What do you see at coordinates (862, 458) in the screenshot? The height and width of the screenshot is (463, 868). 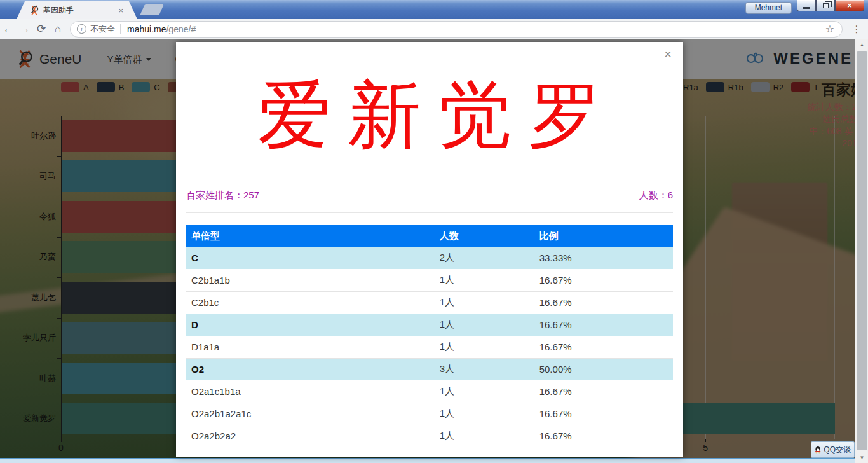 I see `scroll-down-icon: ▼` at bounding box center [862, 458].